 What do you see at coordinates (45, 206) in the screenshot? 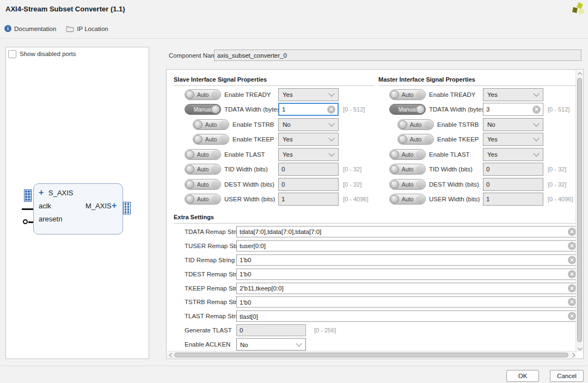
I see `port-aclk: aclk` at bounding box center [45, 206].